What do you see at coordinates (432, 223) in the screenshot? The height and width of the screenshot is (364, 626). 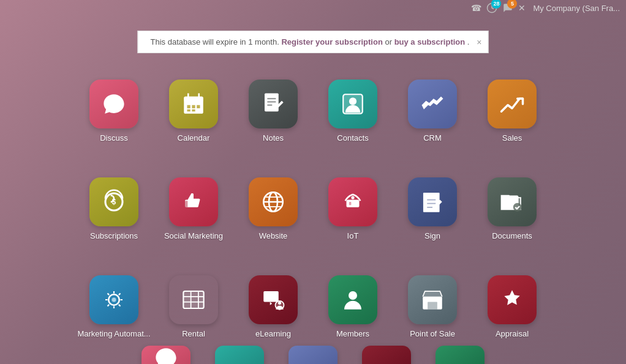 I see `app-item-sign: Sign` at bounding box center [432, 223].